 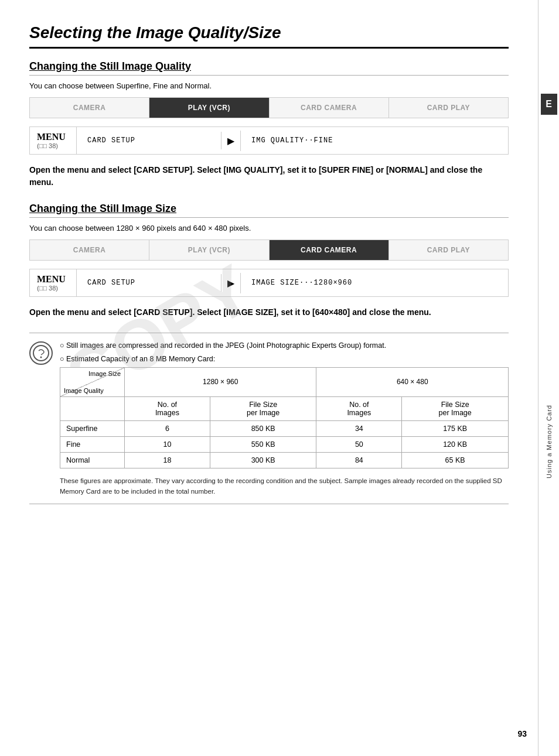 I want to click on note-item-2: Estimated Capacity of an 8 MB Memory Car…, so click(x=284, y=360).